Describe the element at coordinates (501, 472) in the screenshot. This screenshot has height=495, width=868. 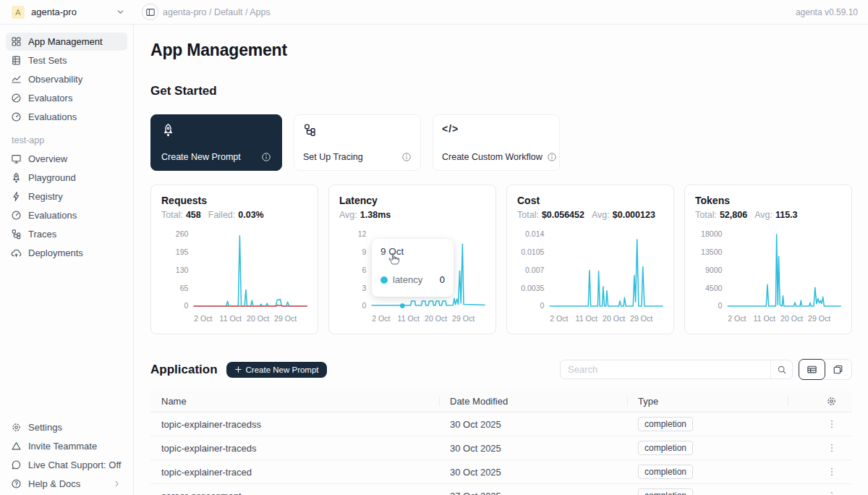
I see `table-row: topic-explainer-traced30 Oct 2025complet…` at that location.